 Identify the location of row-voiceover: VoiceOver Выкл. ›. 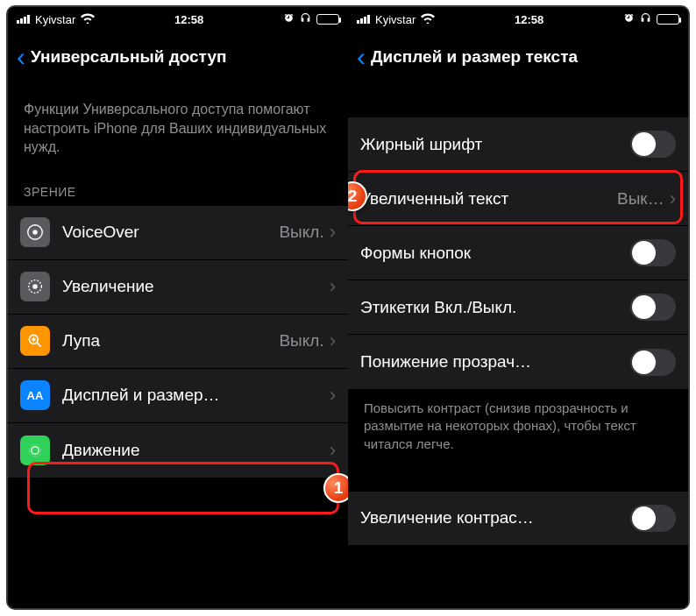
(178, 233).